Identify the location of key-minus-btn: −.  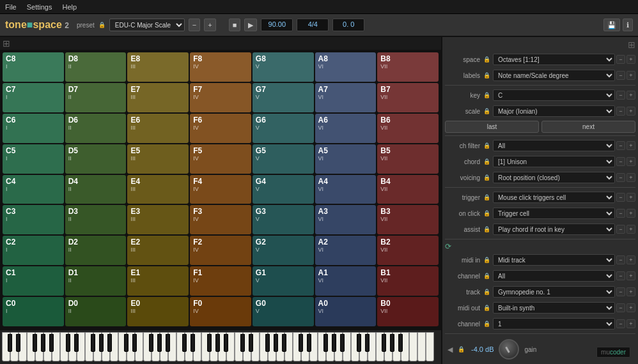
(621, 95).